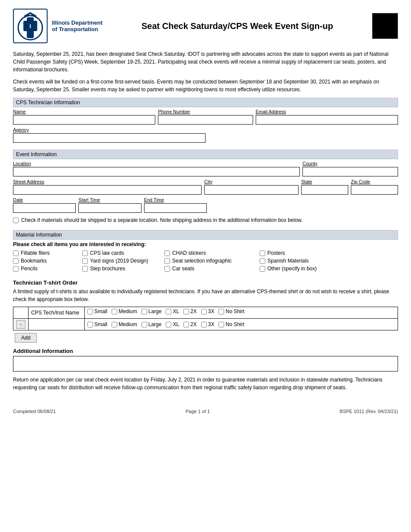  I want to click on size-3x: 3X, so click(208, 311).